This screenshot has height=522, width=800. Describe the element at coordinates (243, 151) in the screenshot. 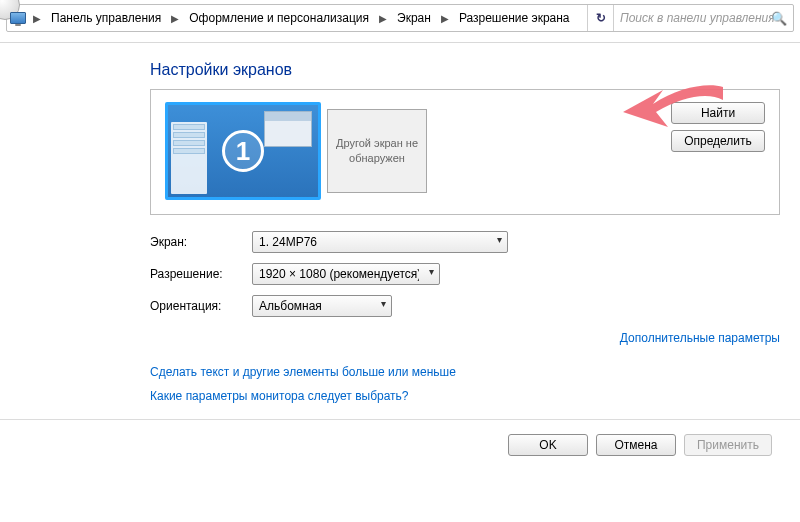

I see `monitor-number: 1` at that location.